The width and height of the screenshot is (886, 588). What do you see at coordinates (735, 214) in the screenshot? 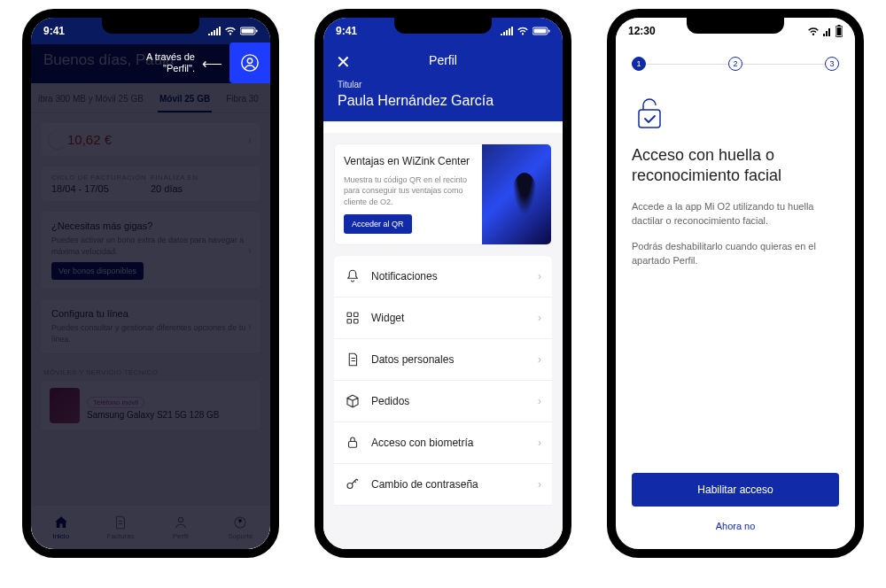
I see `biometry-text-1: Accede a la app Mi O2 utilizando tu huel…` at bounding box center [735, 214].